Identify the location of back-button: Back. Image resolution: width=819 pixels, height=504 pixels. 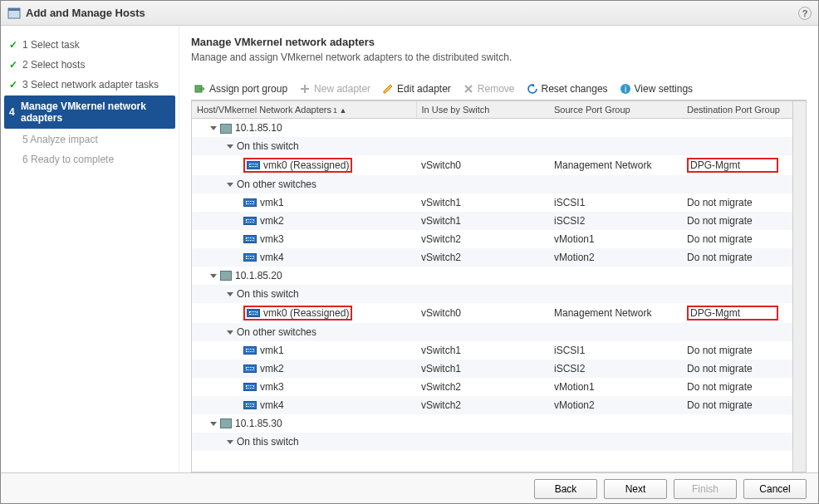
(566, 489).